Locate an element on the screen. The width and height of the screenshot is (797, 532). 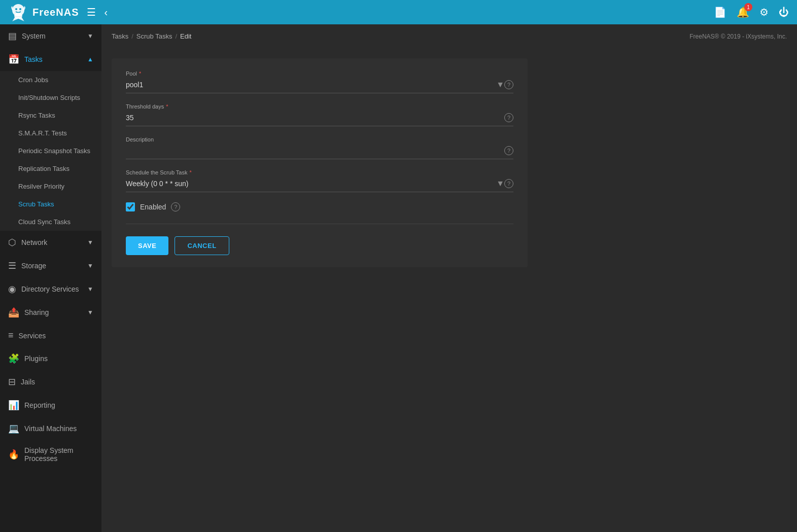
settings-icon: ⚙ is located at coordinates (764, 12).